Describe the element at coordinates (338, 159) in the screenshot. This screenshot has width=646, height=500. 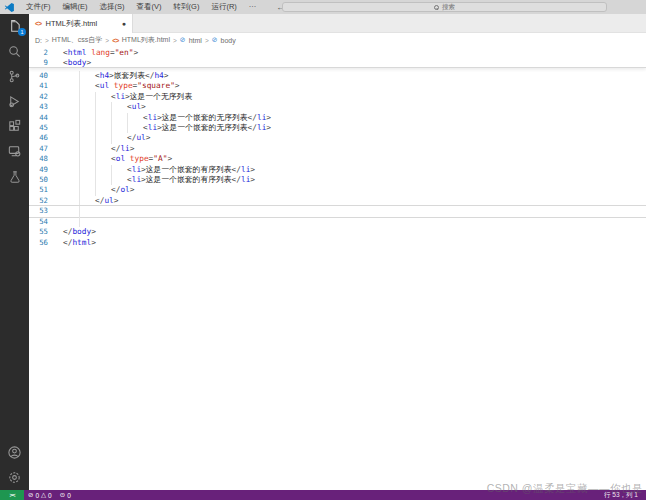
I see `code-line: 48<ol type="A">` at that location.